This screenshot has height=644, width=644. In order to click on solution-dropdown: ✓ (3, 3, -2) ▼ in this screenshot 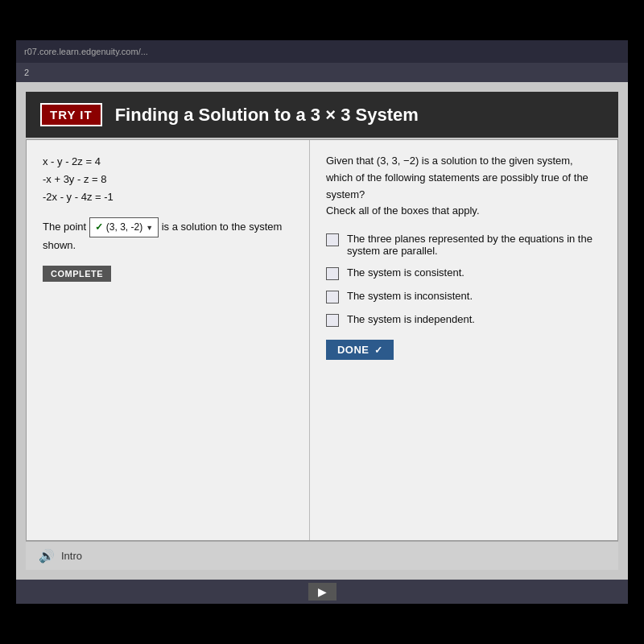, I will do `click(124, 227)`.